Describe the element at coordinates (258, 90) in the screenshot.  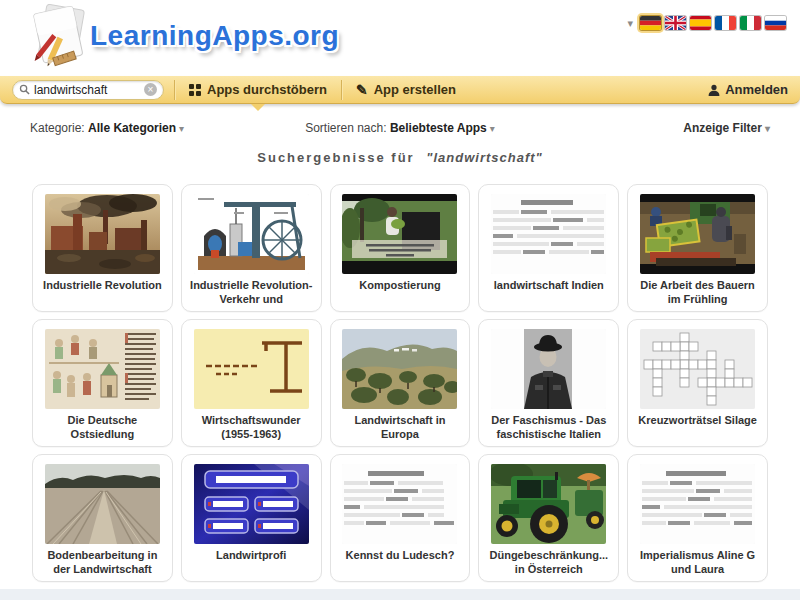
I see `browse-apps-button: Apps durchstöbern` at that location.